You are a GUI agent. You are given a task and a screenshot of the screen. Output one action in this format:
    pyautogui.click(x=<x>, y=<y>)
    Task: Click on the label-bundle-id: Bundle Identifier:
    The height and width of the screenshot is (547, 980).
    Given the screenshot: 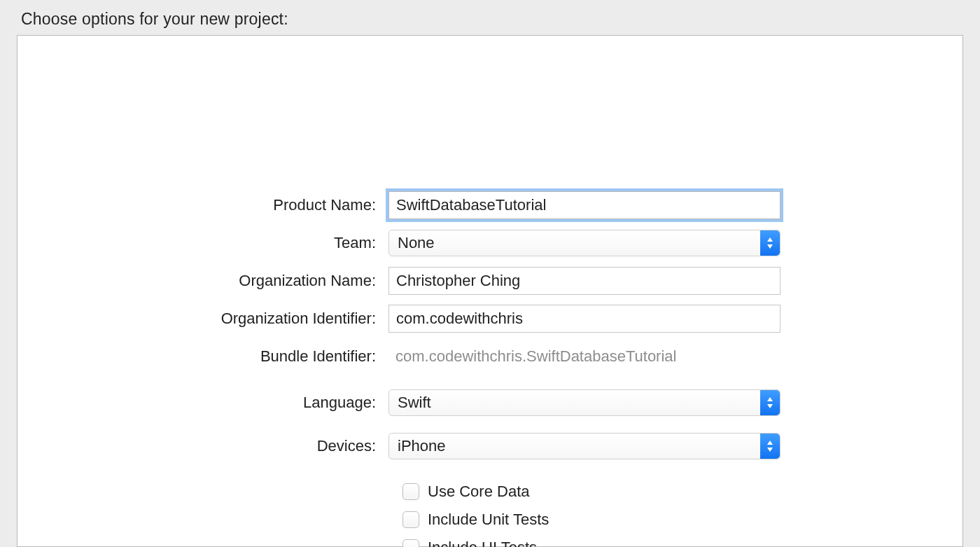 What is the action you would take?
    pyautogui.click(x=203, y=356)
    